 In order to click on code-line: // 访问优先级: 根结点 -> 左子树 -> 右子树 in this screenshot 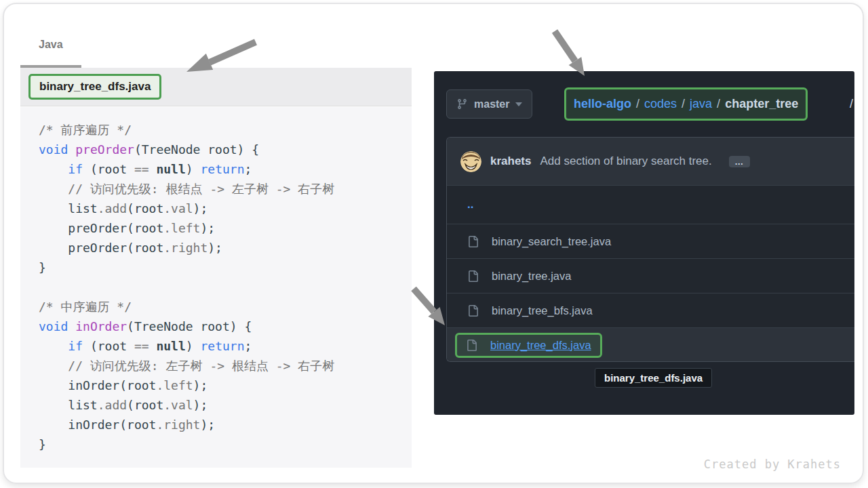, I will do `click(225, 188)`.